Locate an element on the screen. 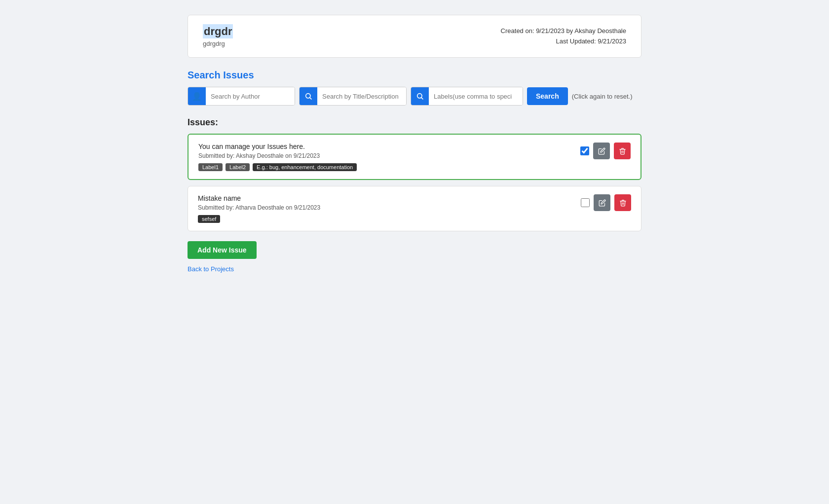 This screenshot has width=829, height=504. actions-block: Add New Issue Back to Projects is located at coordinates (414, 255).